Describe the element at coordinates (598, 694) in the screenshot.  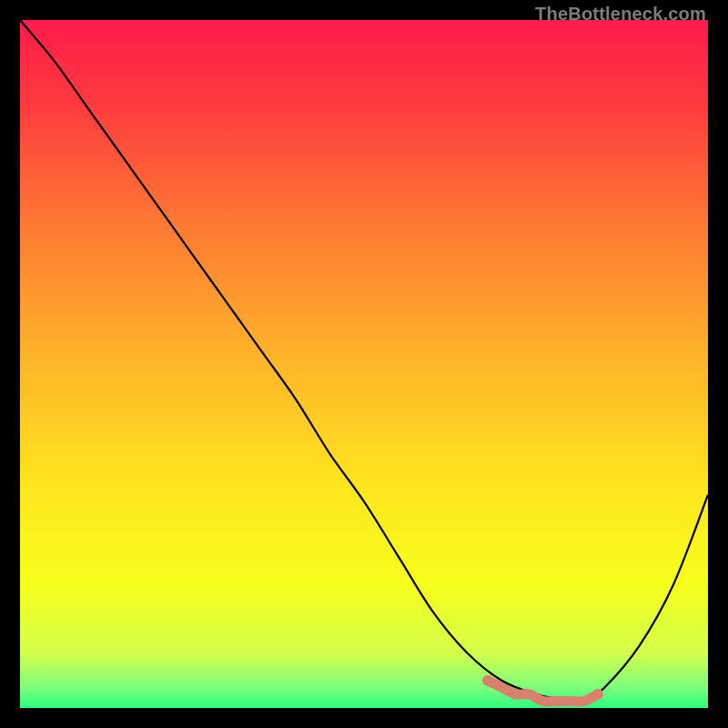
I see `optimal-zone-end-dot` at that location.